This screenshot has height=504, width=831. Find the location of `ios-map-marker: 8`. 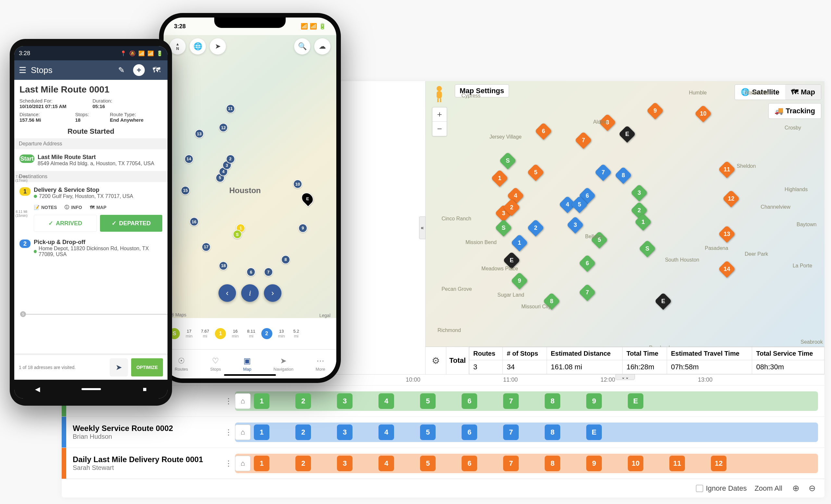

ios-map-marker: 8 is located at coordinates (286, 260).